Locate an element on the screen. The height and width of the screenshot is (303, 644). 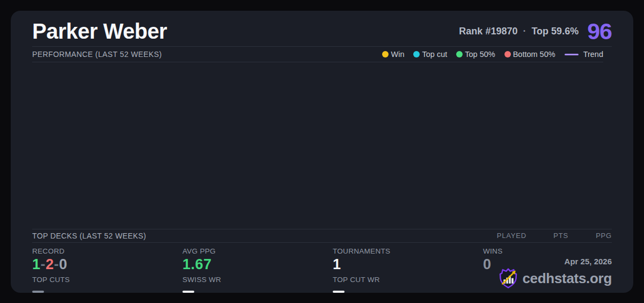
card-header: Parker Weber Rank #19870 · Top 59.6% 96 is located at coordinates (322, 28).